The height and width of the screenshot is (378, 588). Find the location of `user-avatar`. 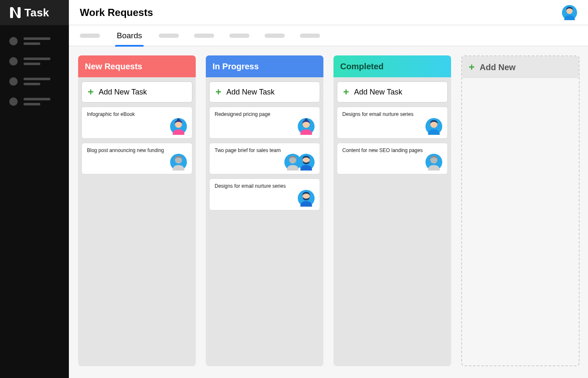

user-avatar is located at coordinates (570, 13).